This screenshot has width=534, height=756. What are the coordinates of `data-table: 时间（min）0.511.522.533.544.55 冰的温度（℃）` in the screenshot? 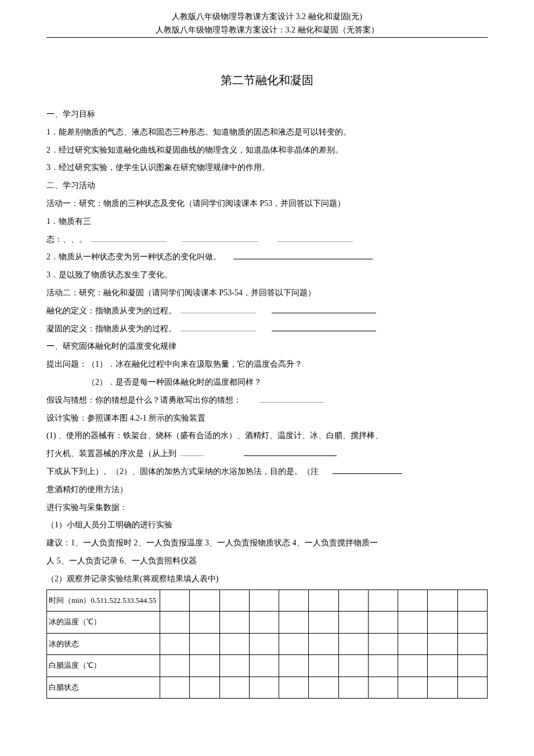 It's located at (267, 644).